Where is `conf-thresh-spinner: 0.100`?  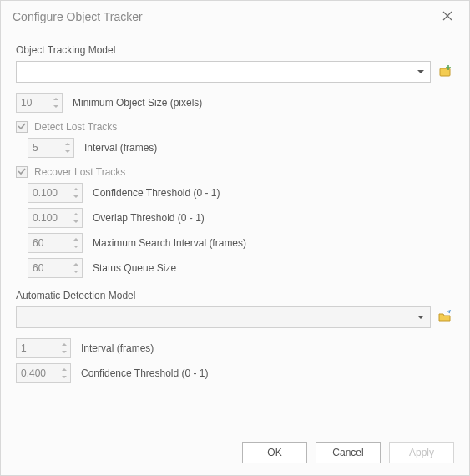
conf-thresh-spinner: 0.100 is located at coordinates (55, 193).